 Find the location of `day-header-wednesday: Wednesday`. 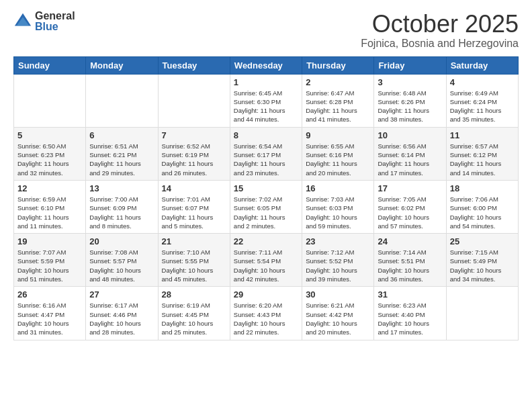

day-header-wednesday: Wednesday is located at coordinates (266, 65).